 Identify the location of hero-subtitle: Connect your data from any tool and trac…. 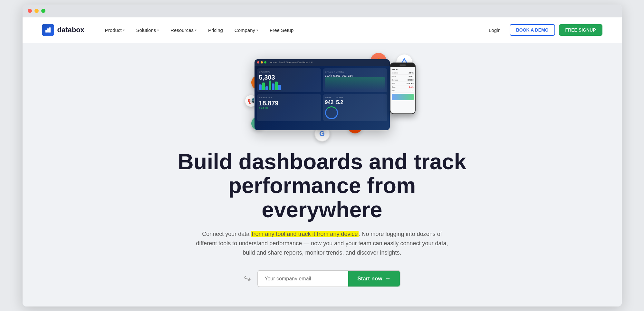
(322, 243).